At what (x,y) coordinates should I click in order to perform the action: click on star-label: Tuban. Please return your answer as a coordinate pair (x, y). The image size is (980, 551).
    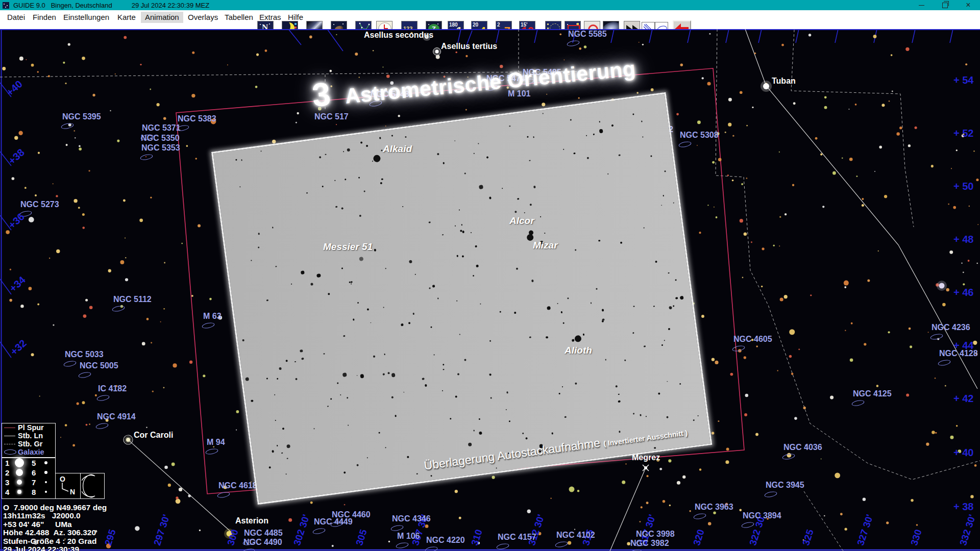
    Looking at the image, I should click on (784, 81).